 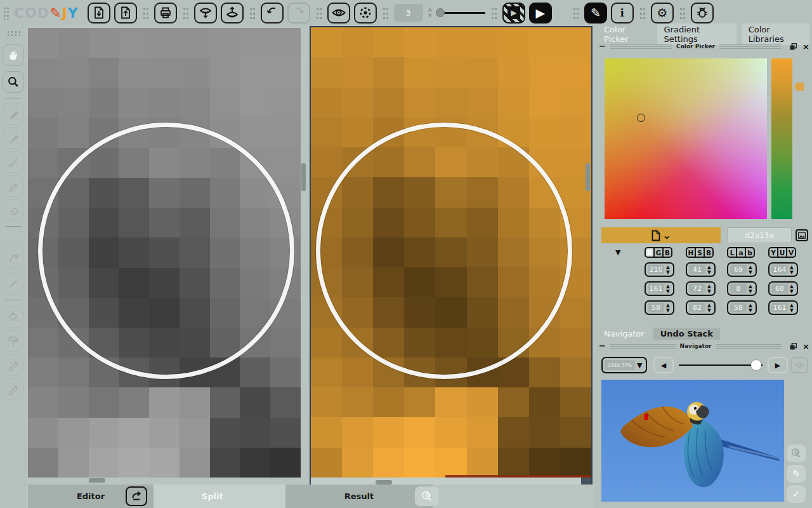 What do you see at coordinates (299, 13) in the screenshot?
I see `redo-button` at bounding box center [299, 13].